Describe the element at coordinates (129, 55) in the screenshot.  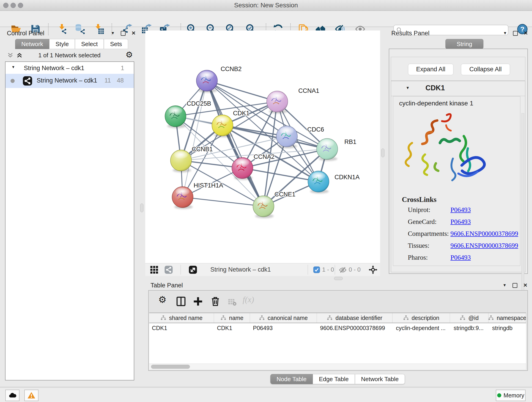
I see `network-options-gear-icon: ⚙` at that location.